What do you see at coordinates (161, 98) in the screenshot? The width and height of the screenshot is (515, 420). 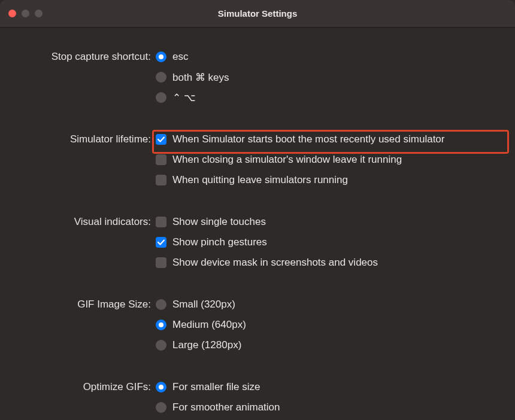 I see `radio-ctrl-opt` at bounding box center [161, 98].